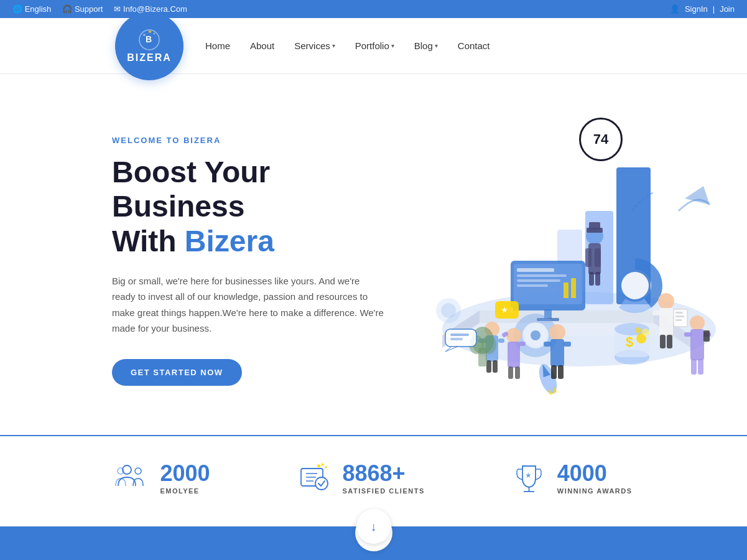 Image resolution: width=747 pixels, height=560 pixels. What do you see at coordinates (595, 478) in the screenshot?
I see `stat-awards-text: 4000 WINNING AWARDS` at bounding box center [595, 478].